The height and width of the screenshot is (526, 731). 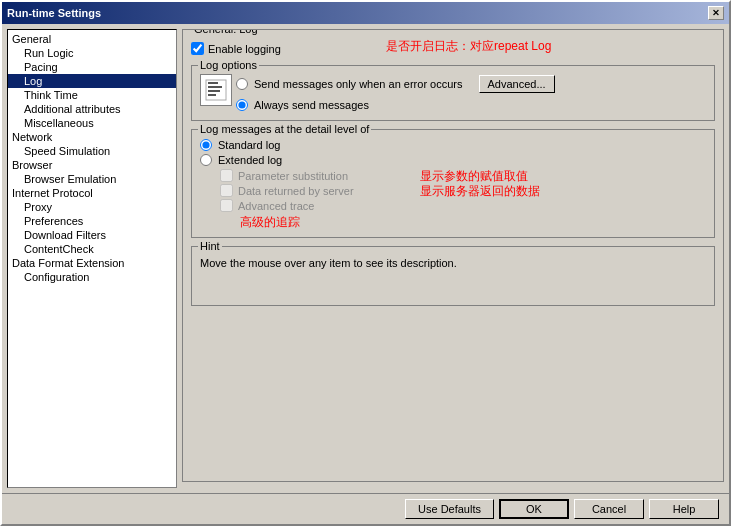 I want to click on hint-text: Move the mouse over any item to see its …, so click(x=453, y=263).